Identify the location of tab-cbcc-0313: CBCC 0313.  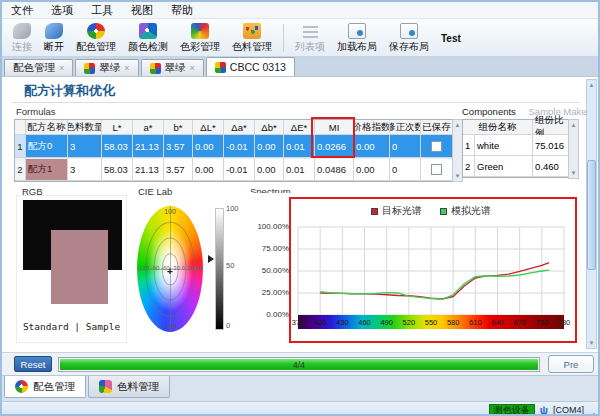
(250, 66).